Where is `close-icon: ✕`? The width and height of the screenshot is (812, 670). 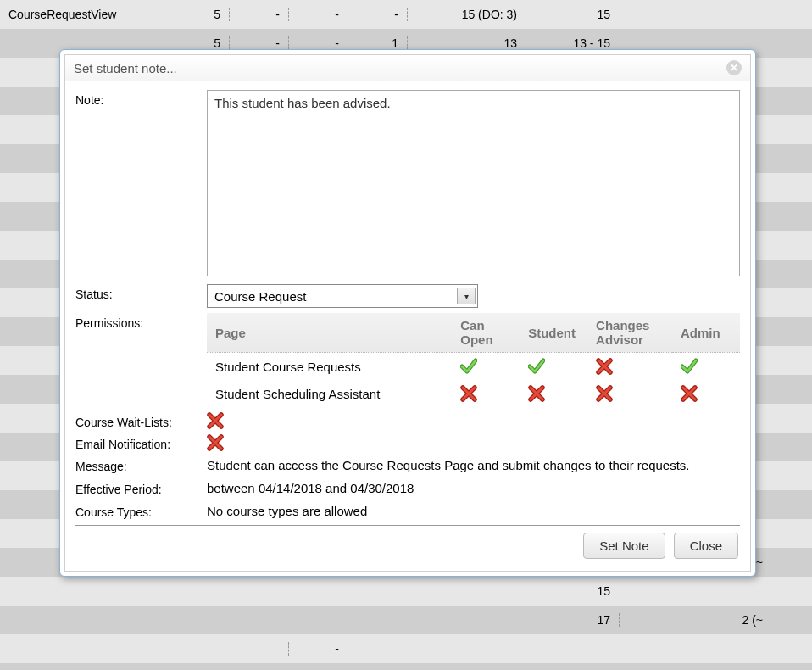 close-icon: ✕ is located at coordinates (734, 68).